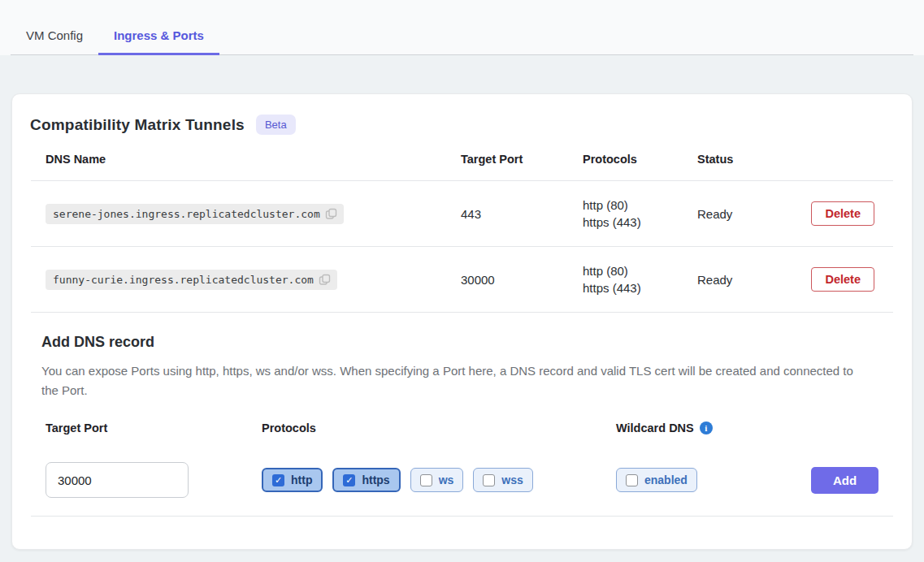 The height and width of the screenshot is (562, 924). Describe the element at coordinates (447, 480) in the screenshot. I see `checkbox-label: ws` at that location.